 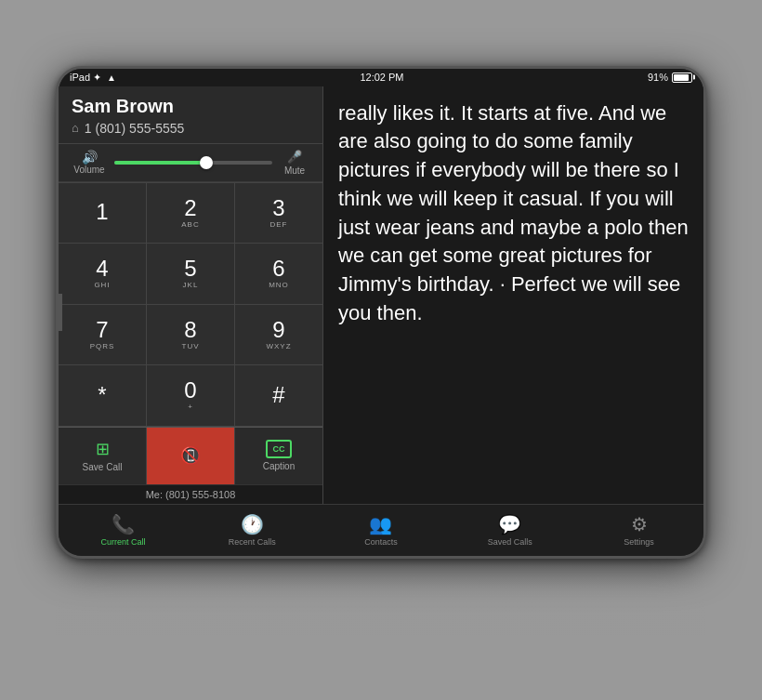 I want to click on status-left: iPad ✦ ▲, so click(x=93, y=78).